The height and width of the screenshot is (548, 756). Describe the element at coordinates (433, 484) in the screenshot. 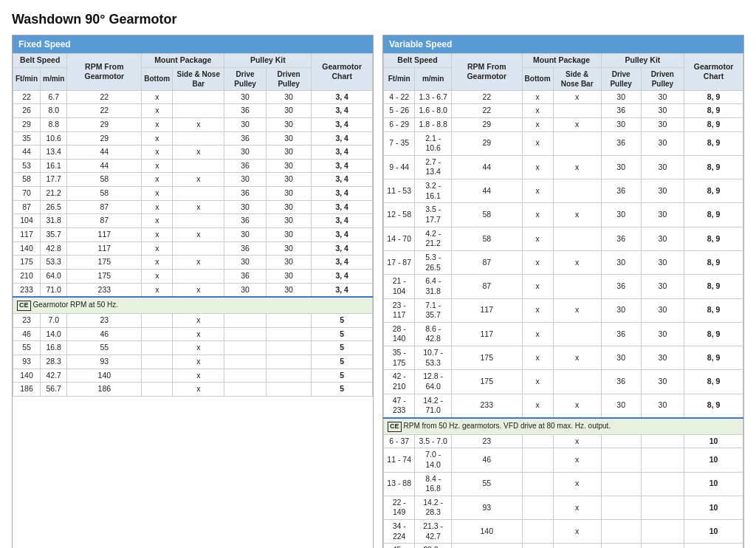

I see `table-cell: 8.4 - 16.8` at that location.